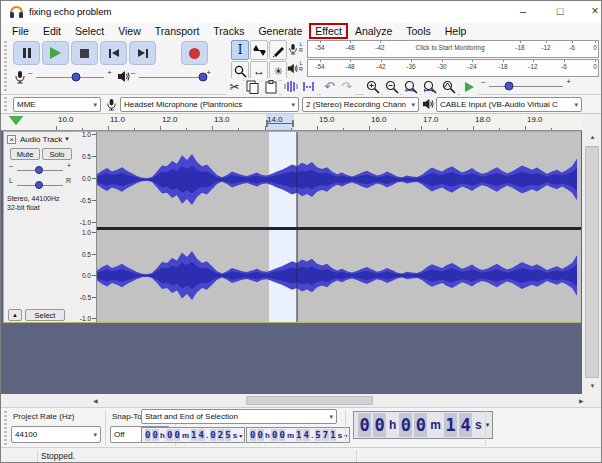 Image resolution: width=602 pixels, height=463 pixels. I want to click on selection-tool-button: I, so click(240, 50).